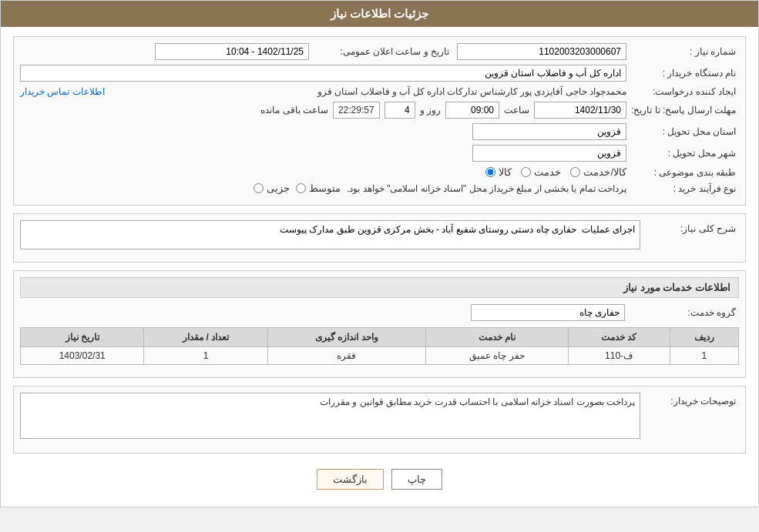 The width and height of the screenshot is (759, 532). I want to click on category-khidmat-label: خدمت, so click(547, 172).